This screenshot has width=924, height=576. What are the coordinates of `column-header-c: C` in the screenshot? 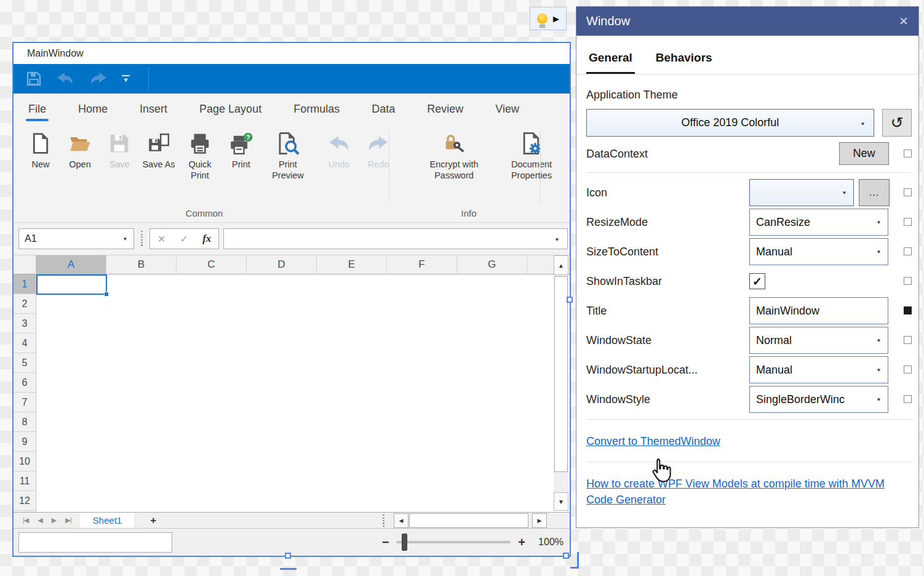 It's located at (212, 265).